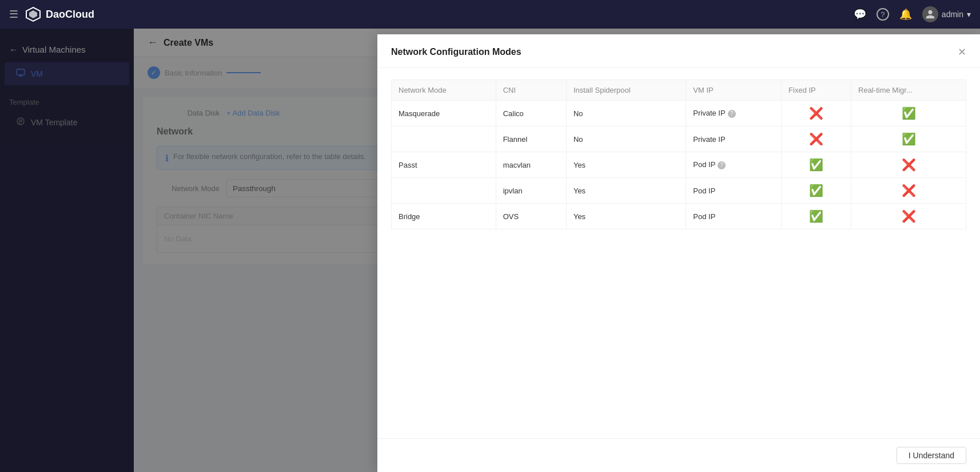 The width and height of the screenshot is (980, 472). What do you see at coordinates (913, 14) in the screenshot?
I see `navbar-right: 💬 ? 🔔 admin ▾` at bounding box center [913, 14].